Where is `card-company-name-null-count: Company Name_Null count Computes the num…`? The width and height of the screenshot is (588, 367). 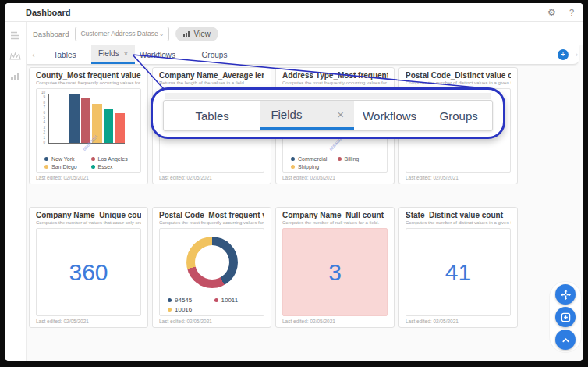
card-company-name-null-count: Company Name_Null count Computes the num… is located at coordinates (335, 267).